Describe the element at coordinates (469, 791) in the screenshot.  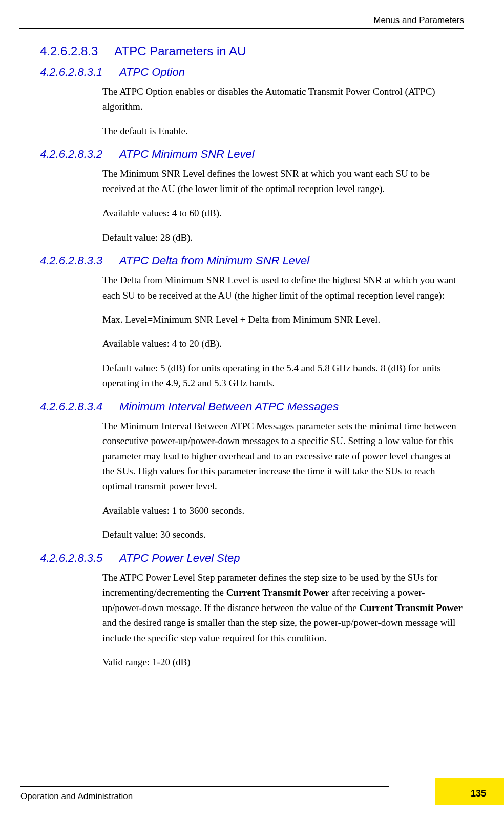
I see `page-number-badge: 135` at that location.